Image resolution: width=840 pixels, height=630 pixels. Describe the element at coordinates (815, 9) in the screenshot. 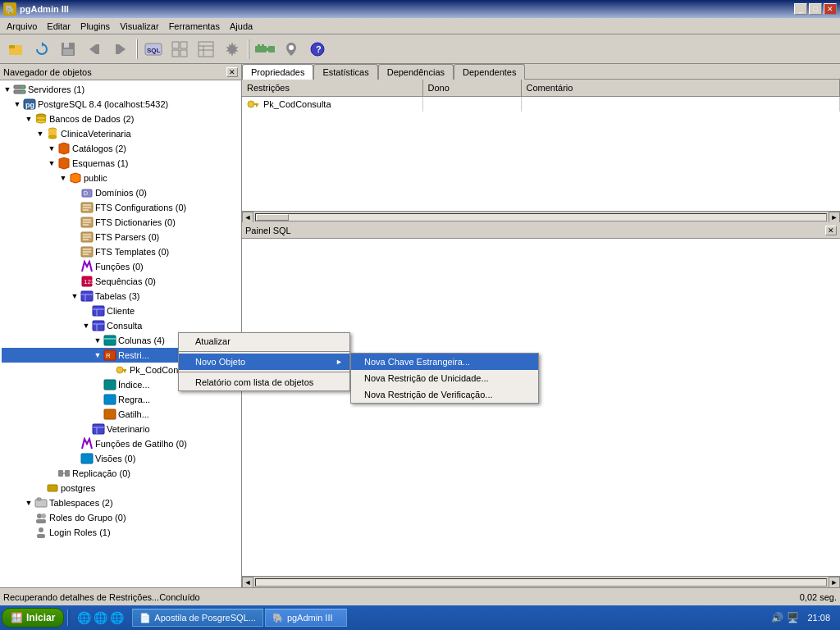

I see `maximize-button: □` at that location.